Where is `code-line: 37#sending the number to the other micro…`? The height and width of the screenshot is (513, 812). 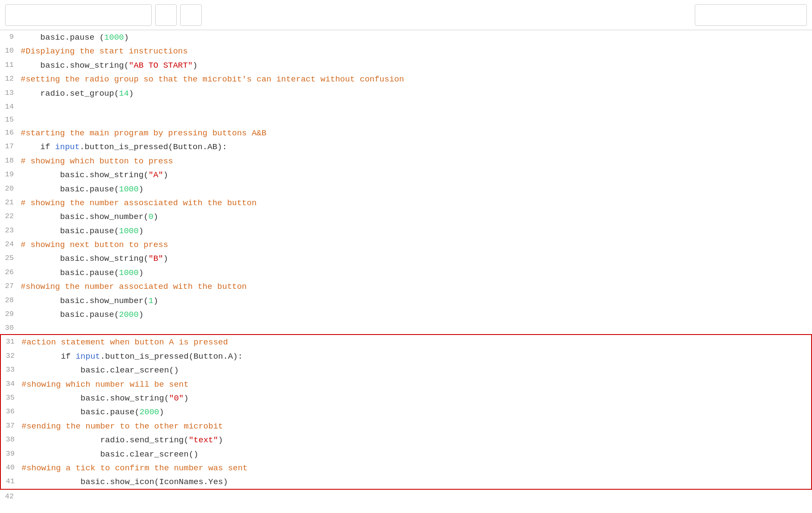 code-line: 37#sending the number to the other micro… is located at coordinates (406, 426).